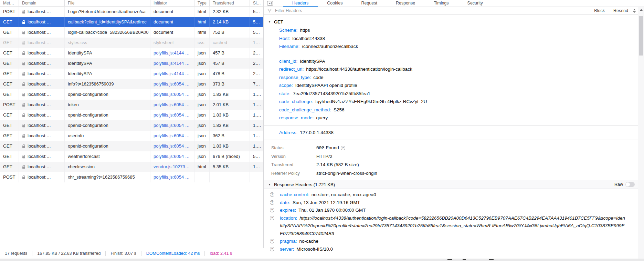 Image resolution: width=644 pixels, height=261 pixels. Describe the element at coordinates (453, 203) in the screenshot. I see `response-header-row: dateSun, 13 Jun 2021 12:19:16 GMT` at that location.